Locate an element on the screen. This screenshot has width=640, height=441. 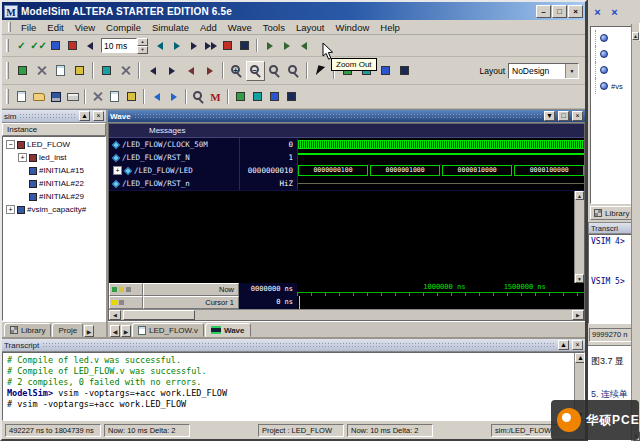
memory-icon is located at coordinates (258, 96).